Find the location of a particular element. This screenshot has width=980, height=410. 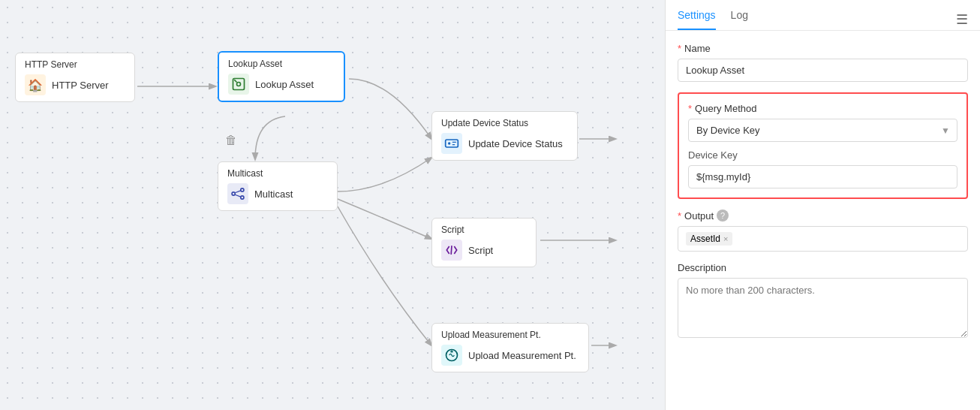

multicast-icon is located at coordinates (238, 194).